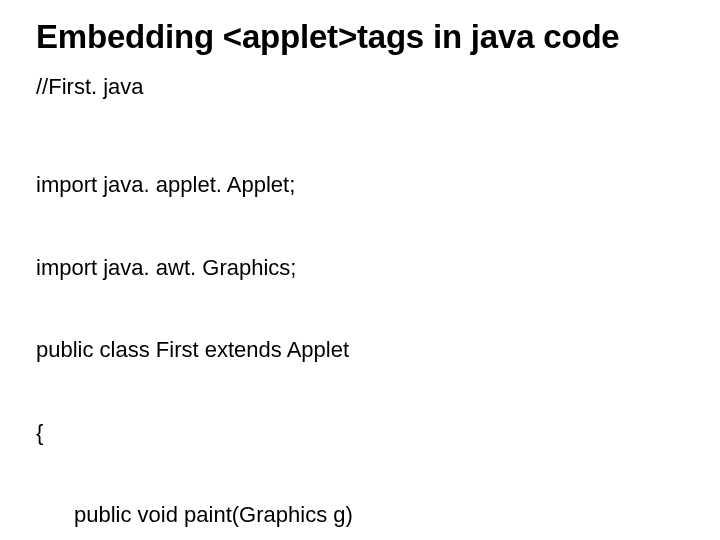 The height and width of the screenshot is (540, 720). What do you see at coordinates (360, 185) in the screenshot?
I see `code-line: import java. applet. Applet;` at bounding box center [360, 185].